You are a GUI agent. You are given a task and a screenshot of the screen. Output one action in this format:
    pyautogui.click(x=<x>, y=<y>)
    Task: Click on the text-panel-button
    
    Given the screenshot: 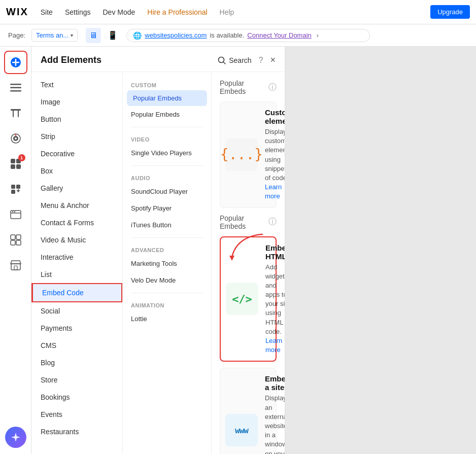 What is the action you would take?
    pyautogui.click(x=16, y=113)
    